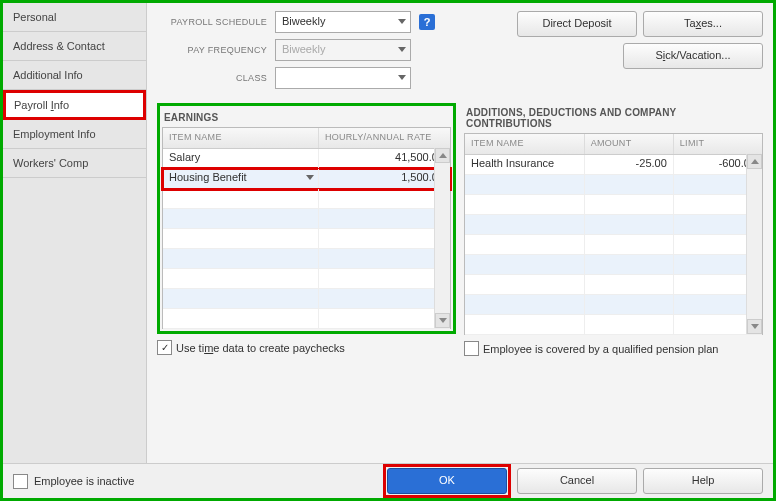 This screenshot has height=501, width=776. I want to click on direct-deposit-button: Direct Deposit, so click(577, 24).